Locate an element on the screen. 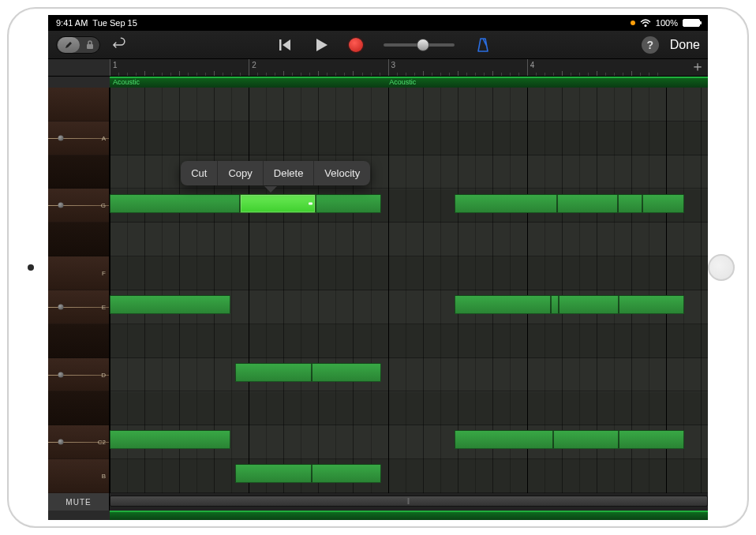 The image size is (756, 535). ruler: ＋ 1234 is located at coordinates (409, 68).